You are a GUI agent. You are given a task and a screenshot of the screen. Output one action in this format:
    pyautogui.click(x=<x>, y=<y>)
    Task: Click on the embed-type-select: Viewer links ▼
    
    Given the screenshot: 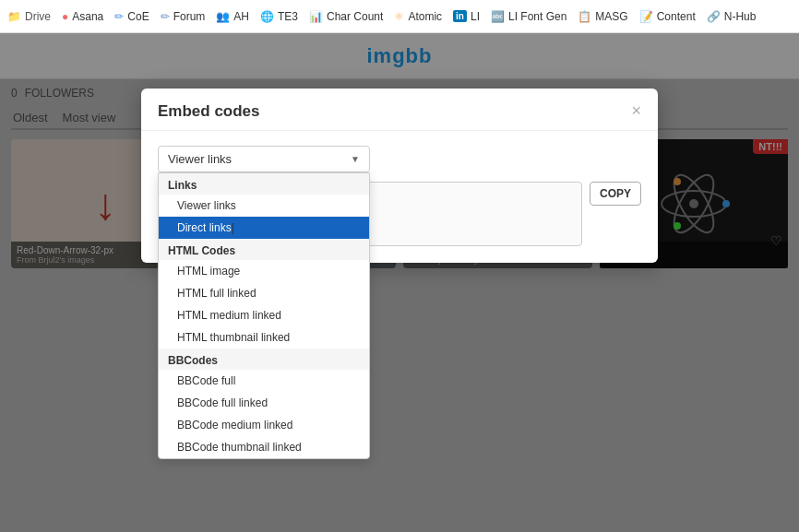 What is the action you would take?
    pyautogui.click(x=264, y=159)
    